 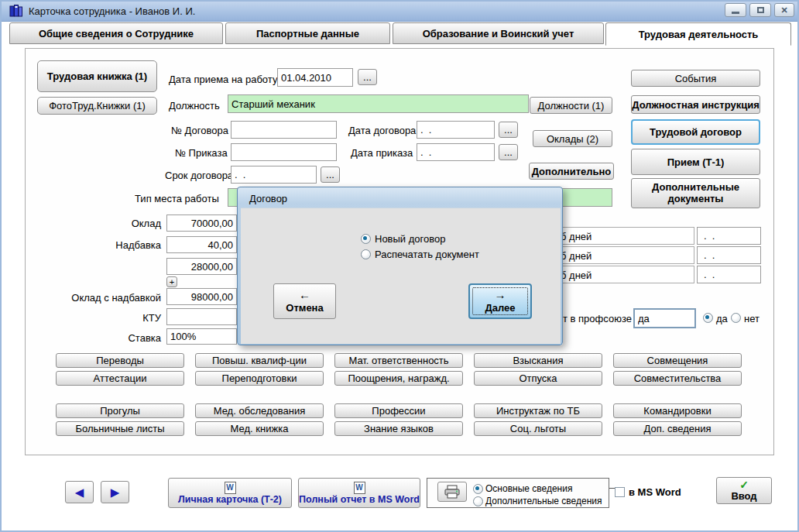 What do you see at coordinates (315, 77) in the screenshot?
I see `hire-date-input` at bounding box center [315, 77].